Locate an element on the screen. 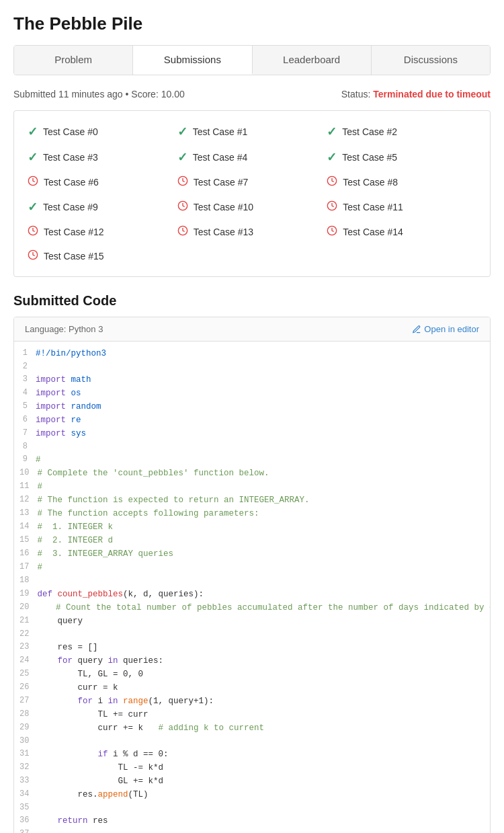 Image resolution: width=504 pixels, height=833 pixels. line-number: 30 is located at coordinates (26, 741).